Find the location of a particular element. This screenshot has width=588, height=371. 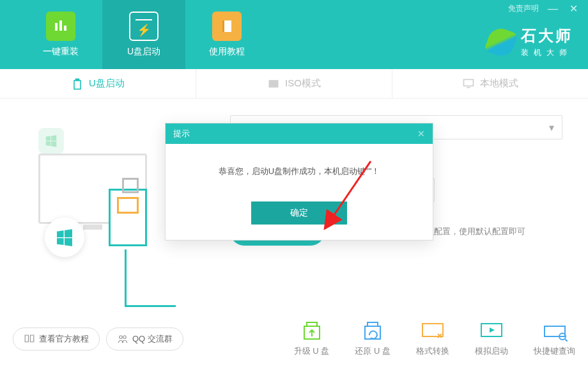

dialog-close-button: ✕ is located at coordinates (421, 134).